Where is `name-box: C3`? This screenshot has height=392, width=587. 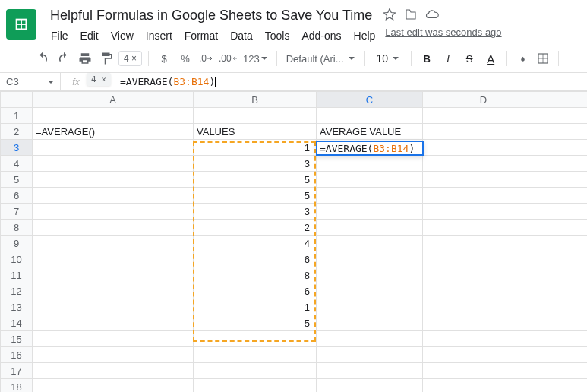
name-box: C3 is located at coordinates (30, 82).